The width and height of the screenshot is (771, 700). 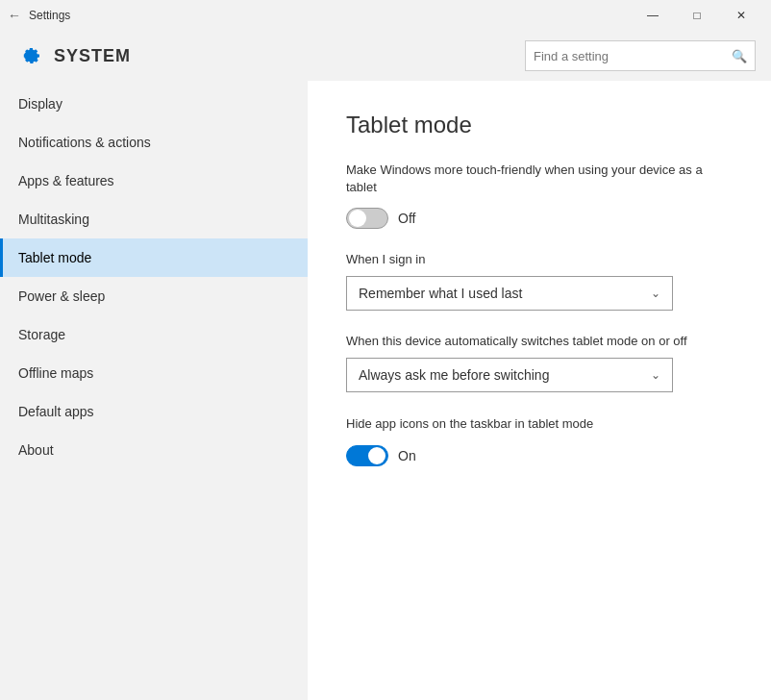 I want to click on signin-dropdown-container: When I sign in Remember what I used last…, so click(x=539, y=281).